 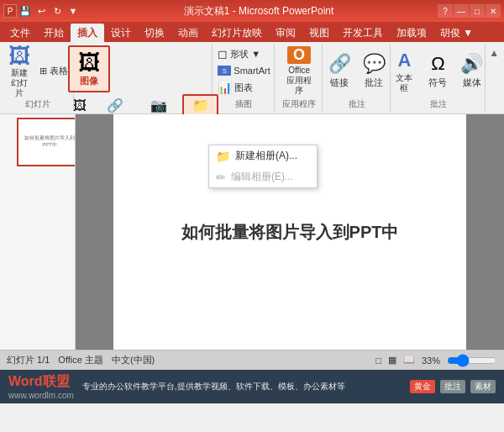 I want to click on undo-button: ↩, so click(x=41, y=11).